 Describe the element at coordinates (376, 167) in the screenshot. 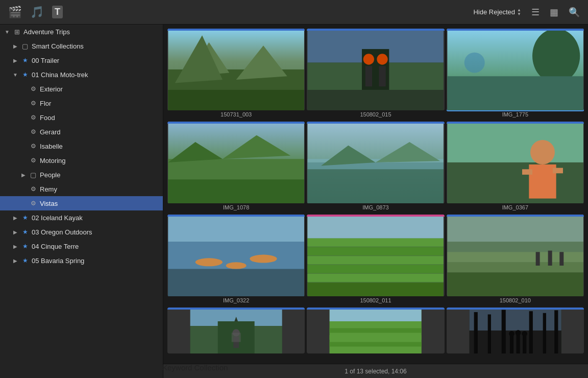

I see `thumbnail-item: IMG_0873` at that location.